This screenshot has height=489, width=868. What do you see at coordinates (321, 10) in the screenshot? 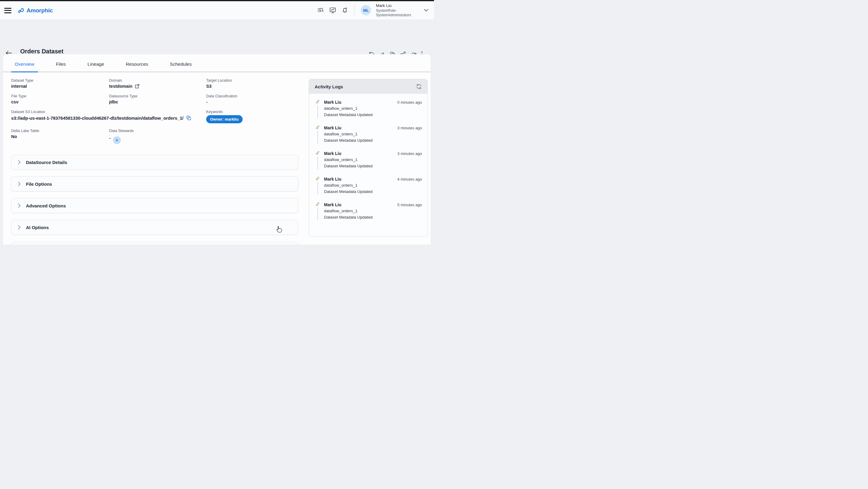
I see `search-icon` at bounding box center [321, 10].